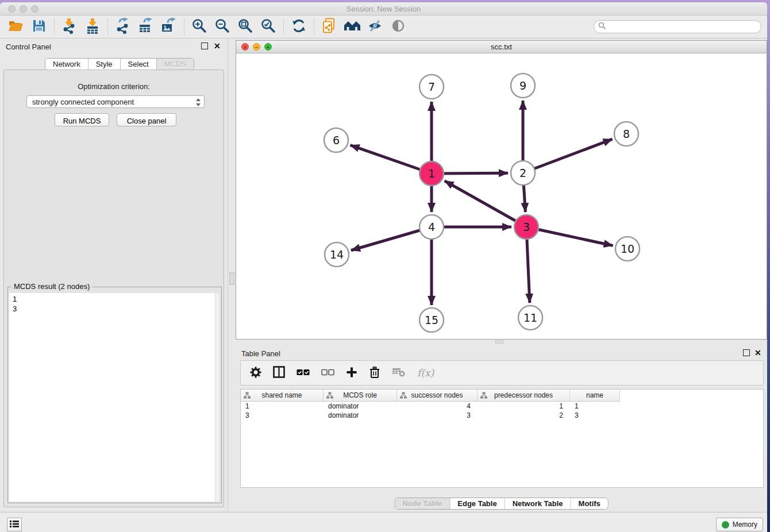 This screenshot has height=532, width=770. I want to click on zoom-in-icon, so click(199, 26).